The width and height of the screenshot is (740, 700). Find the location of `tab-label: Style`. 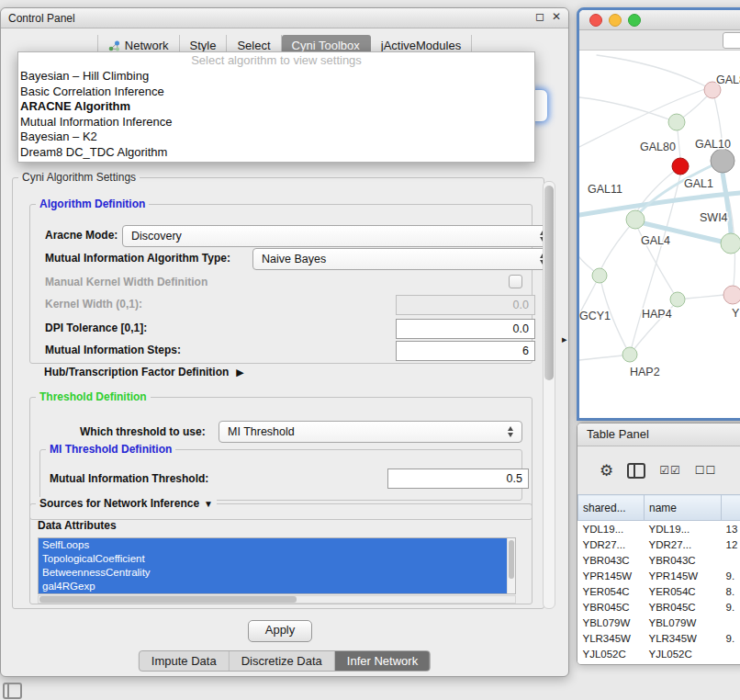

tab-label: Style is located at coordinates (204, 46).